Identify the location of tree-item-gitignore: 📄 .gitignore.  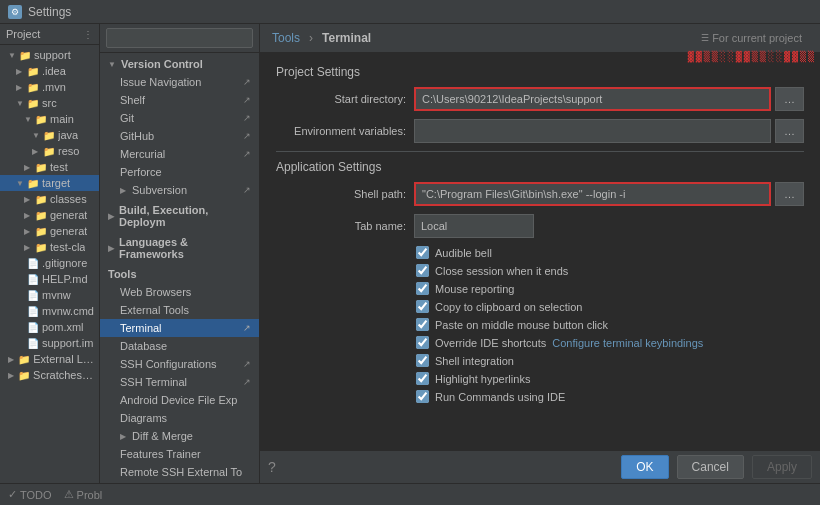
(50, 263).